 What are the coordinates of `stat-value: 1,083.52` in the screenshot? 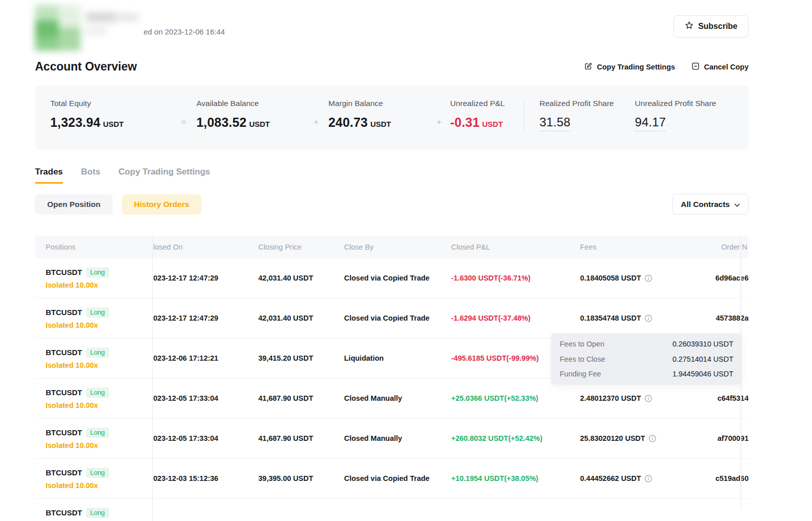 It's located at (221, 122).